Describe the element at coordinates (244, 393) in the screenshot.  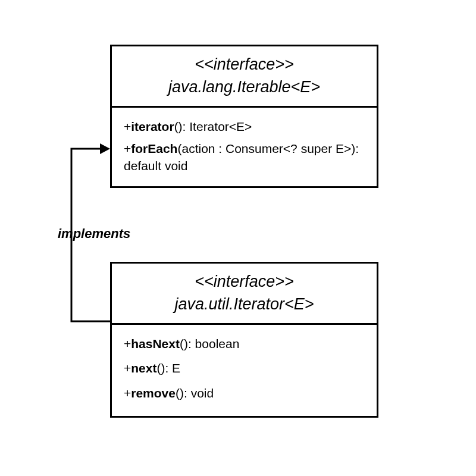
I see `method-row: +remove(): void` at that location.